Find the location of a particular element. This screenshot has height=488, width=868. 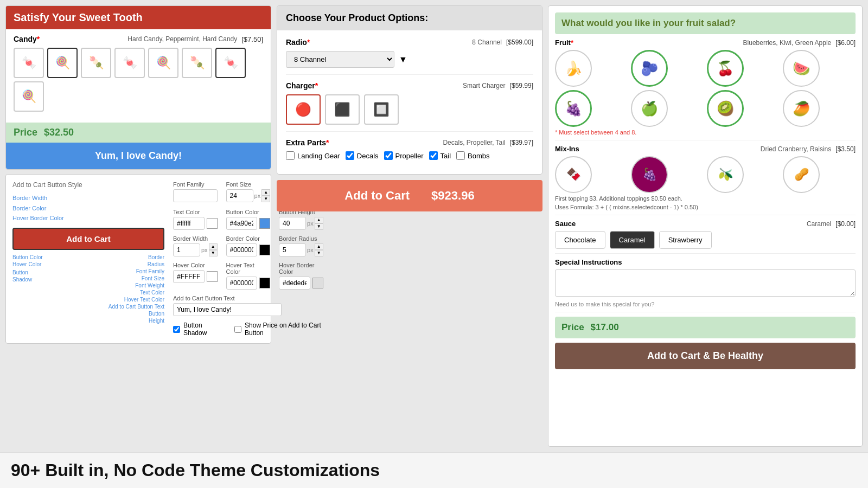

candy-label: Candy* is located at coordinates (27, 39).